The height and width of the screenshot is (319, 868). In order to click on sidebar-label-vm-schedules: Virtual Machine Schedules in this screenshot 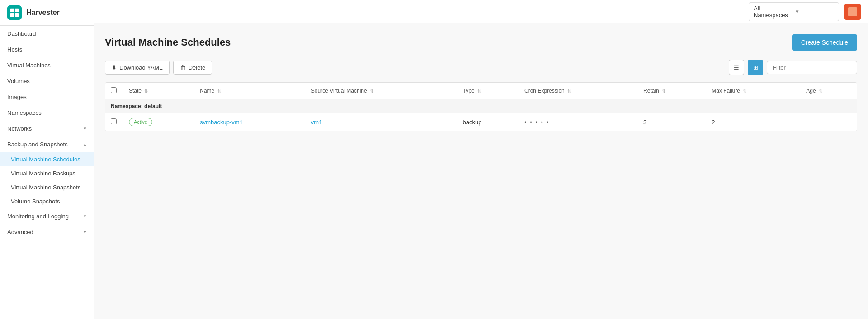, I will do `click(46, 159)`.